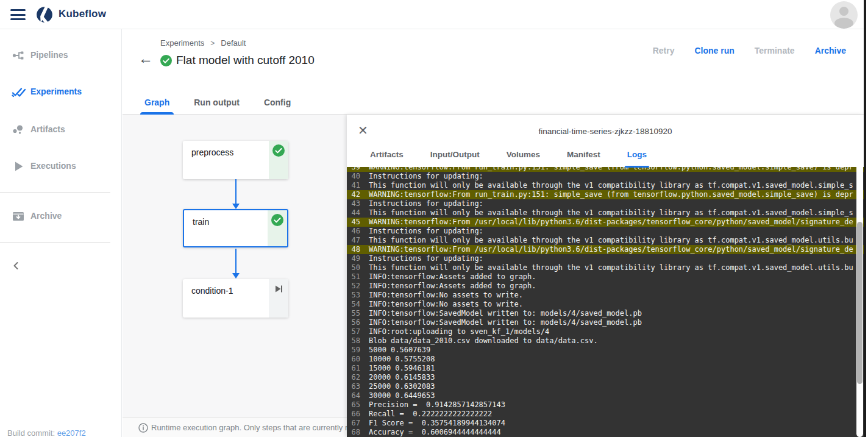 Image resolution: width=868 pixels, height=437 pixels. I want to click on log-line-number: 46, so click(354, 232).